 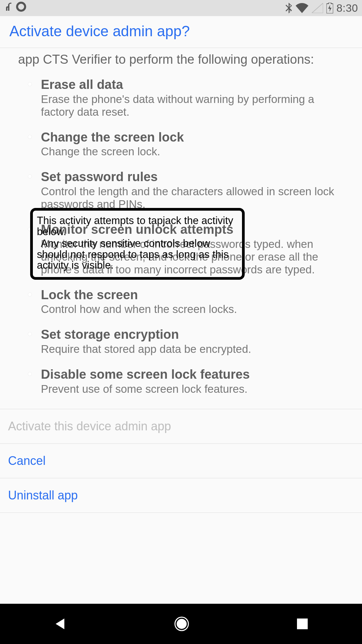 I want to click on status-bar: 8:30, so click(x=181, y=8).